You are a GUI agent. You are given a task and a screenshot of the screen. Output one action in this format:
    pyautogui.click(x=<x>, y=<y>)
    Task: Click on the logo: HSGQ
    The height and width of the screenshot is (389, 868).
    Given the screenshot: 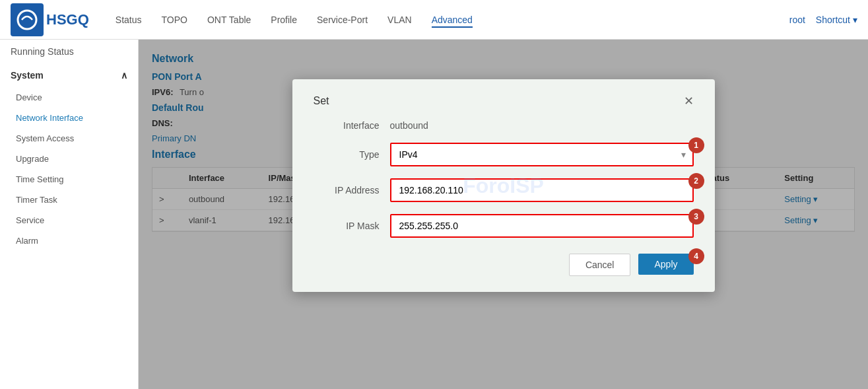 What is the action you would take?
    pyautogui.click(x=50, y=20)
    